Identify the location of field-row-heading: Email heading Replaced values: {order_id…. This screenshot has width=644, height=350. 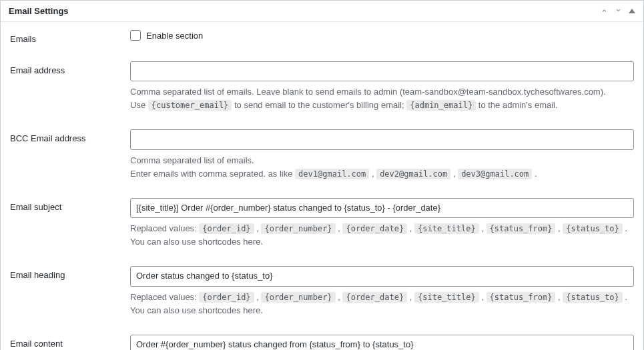
(322, 291).